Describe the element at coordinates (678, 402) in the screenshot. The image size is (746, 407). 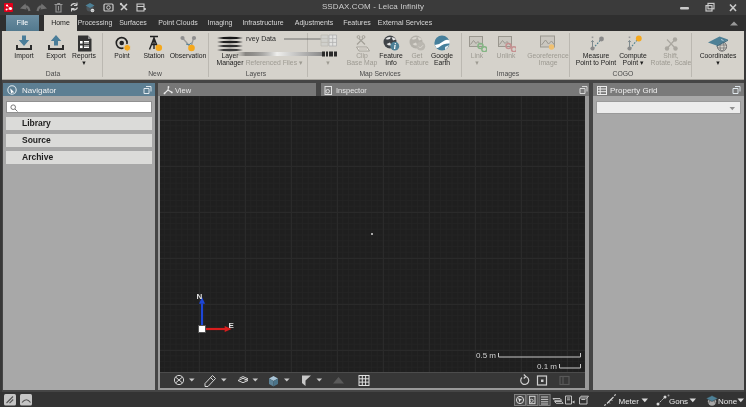
I see `svg-text: Gons` at that location.